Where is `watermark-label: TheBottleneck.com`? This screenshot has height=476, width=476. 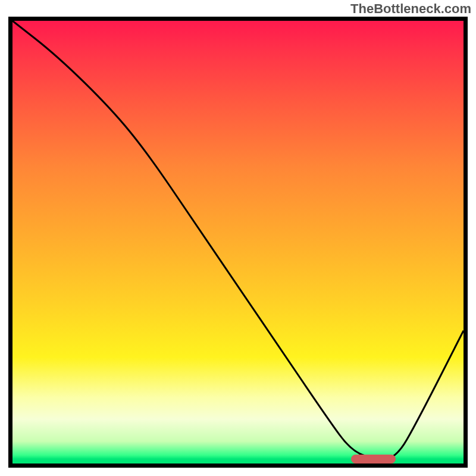 watermark-label: TheBottleneck.com is located at coordinates (411, 9).